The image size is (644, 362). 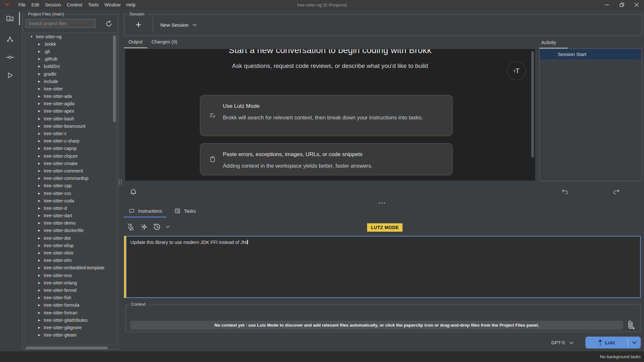 What do you see at coordinates (71, 81) in the screenshot?
I see `tree-item: ▶include` at bounding box center [71, 81].